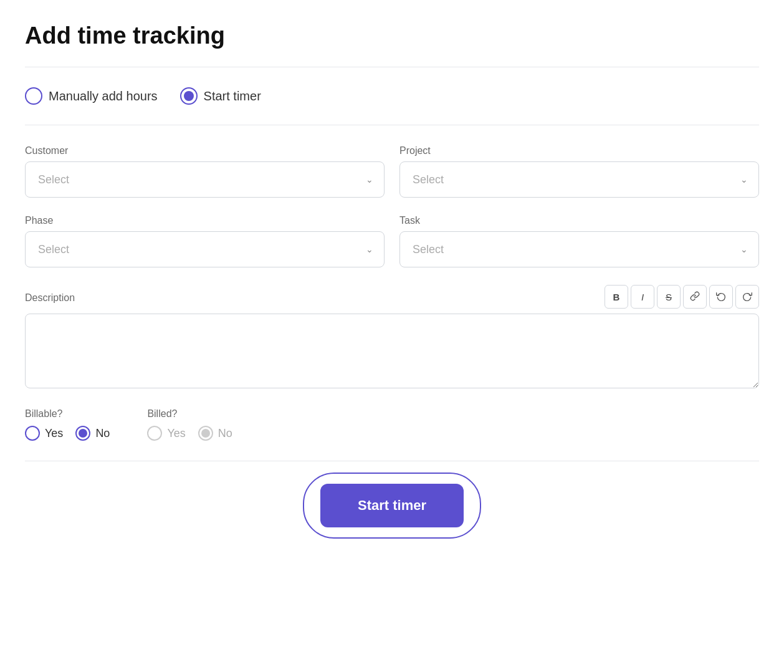 The image size is (784, 672). I want to click on bottom-divider, so click(392, 461).